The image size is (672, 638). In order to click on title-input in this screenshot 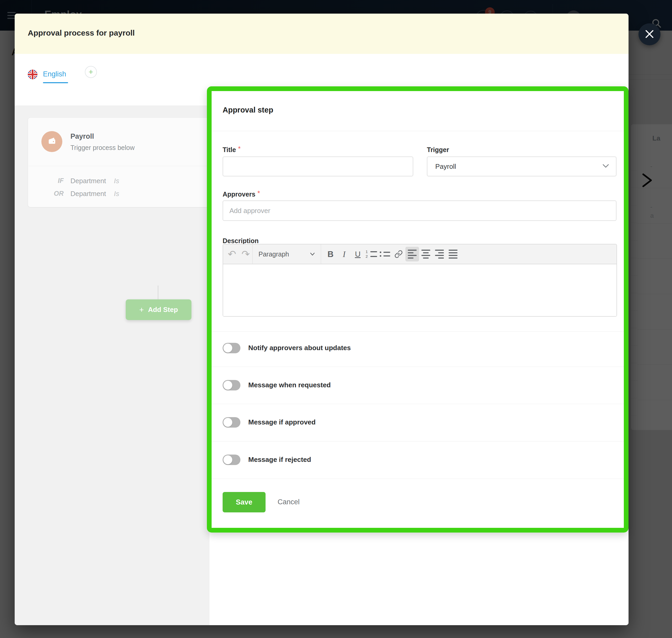, I will do `click(318, 167)`.